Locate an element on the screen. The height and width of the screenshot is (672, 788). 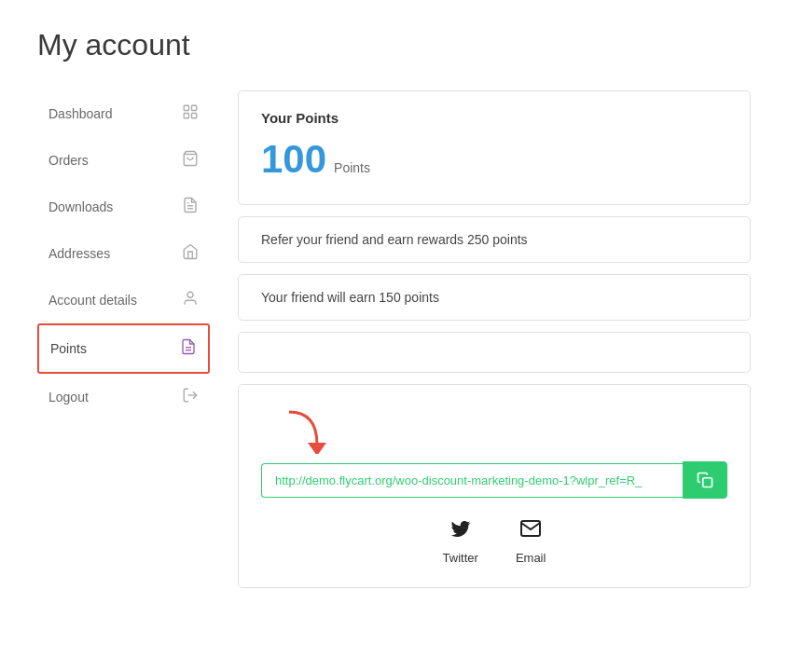
sidebar-item-points: Points is located at coordinates (123, 349).